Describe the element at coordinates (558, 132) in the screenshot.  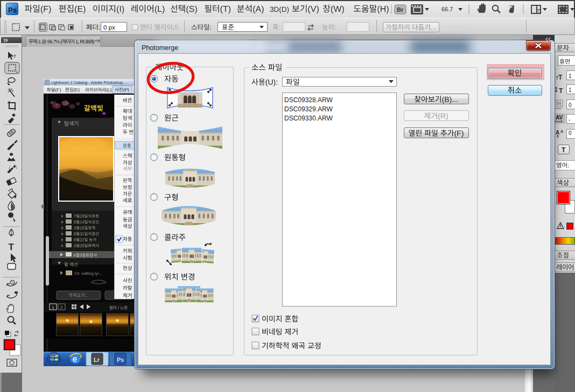
I see `svg-text: A` at that location.